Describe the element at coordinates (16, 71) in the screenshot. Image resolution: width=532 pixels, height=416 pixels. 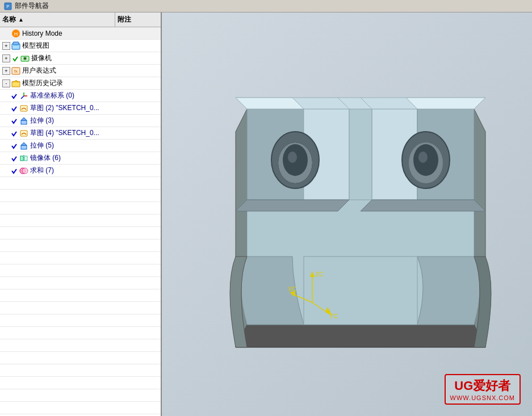
I see `user-expr-icon: fx` at that location.